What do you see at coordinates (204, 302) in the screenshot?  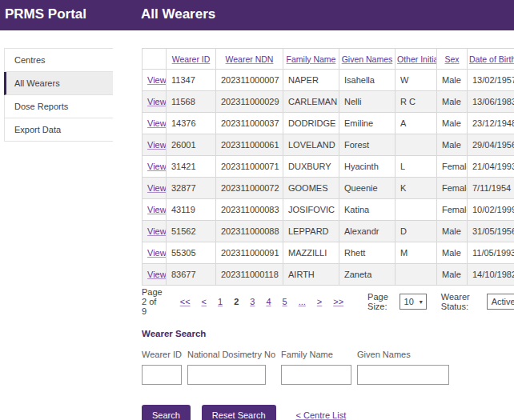 I see `pager-link: <` at bounding box center [204, 302].